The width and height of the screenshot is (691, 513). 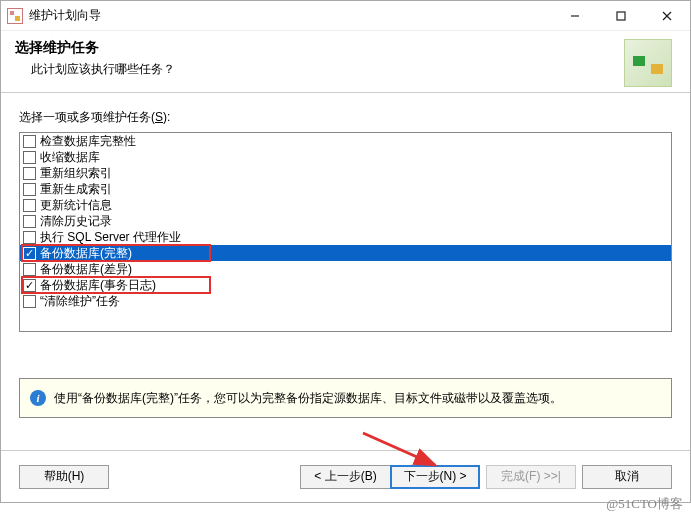 What do you see at coordinates (98, 285) in the screenshot?
I see `task-label: 备份数据库(事务日志)` at bounding box center [98, 285].